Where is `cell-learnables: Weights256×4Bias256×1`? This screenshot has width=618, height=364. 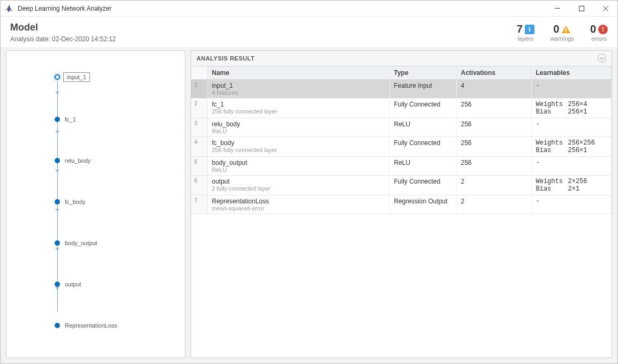
cell-learnables: Weights256×4Bias256×1 is located at coordinates (571, 108).